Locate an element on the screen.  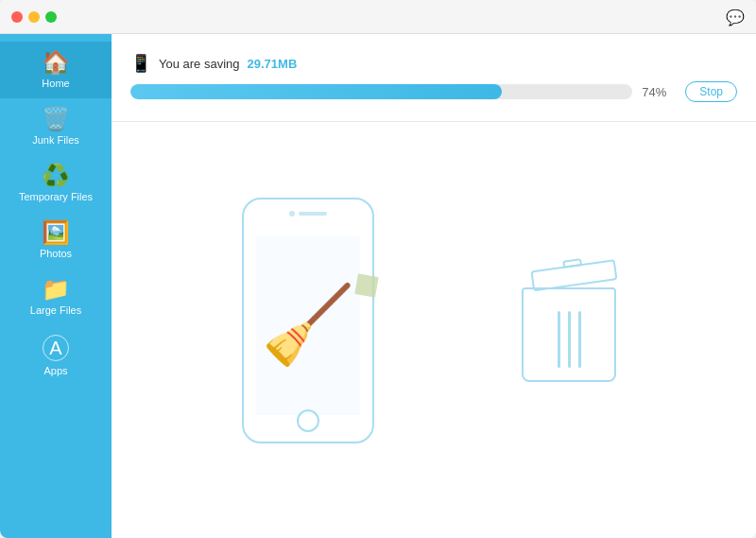
close-button is located at coordinates (17, 17).